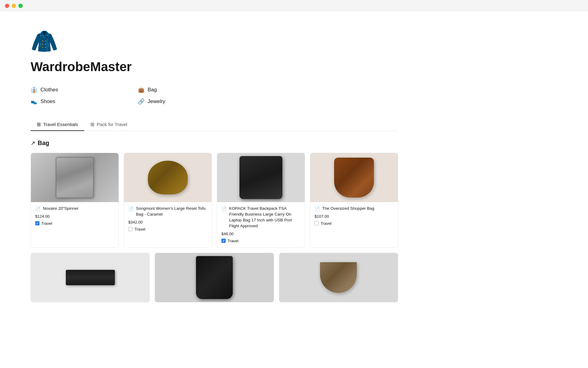  I want to click on card-content-1: 📄 Novaire 20"Spinner $124.00 Travel, so click(75, 216).